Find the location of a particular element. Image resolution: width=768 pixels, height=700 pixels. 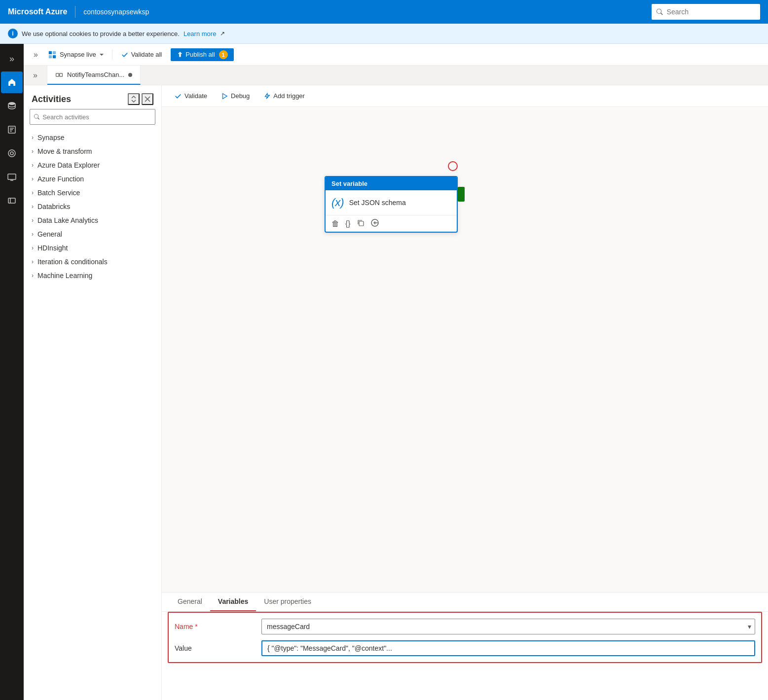

prop-tab-variables: Variables is located at coordinates (233, 602).